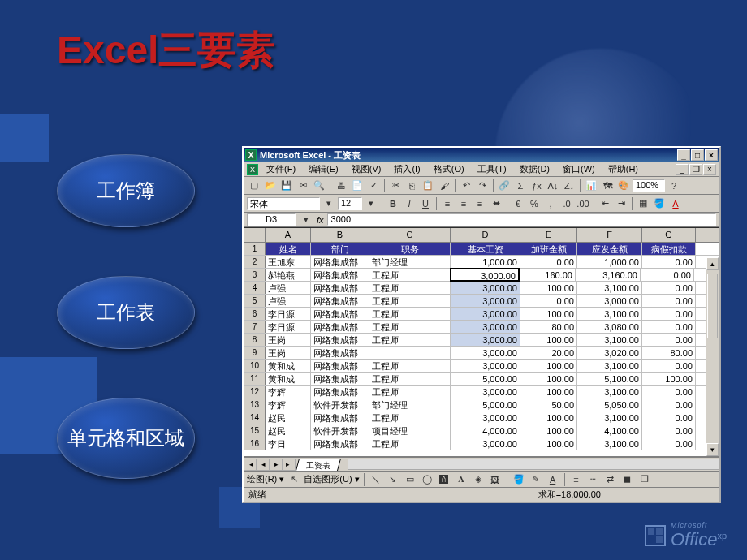 The image size is (747, 560). What do you see at coordinates (340, 235) in the screenshot?
I see `col-header-b: B` at bounding box center [340, 235].